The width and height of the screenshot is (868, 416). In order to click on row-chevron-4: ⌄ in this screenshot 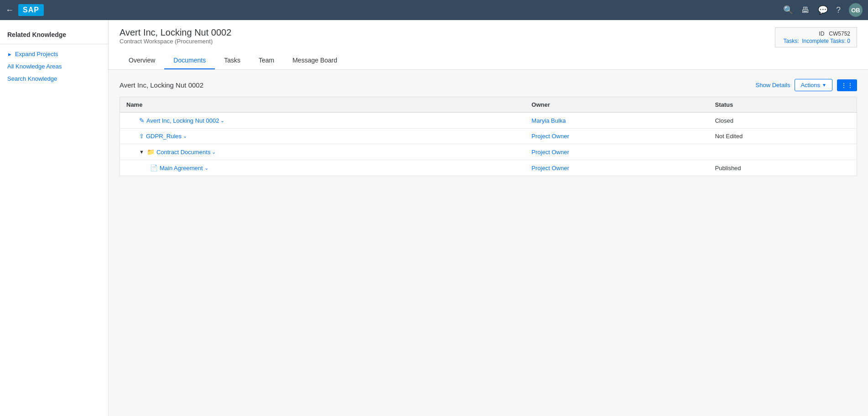, I will do `click(206, 168)`.